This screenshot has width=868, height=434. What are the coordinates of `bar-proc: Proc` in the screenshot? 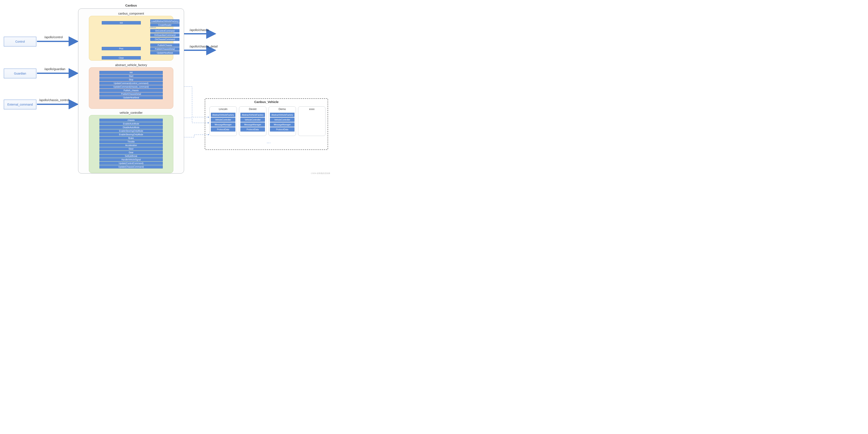 It's located at (121, 49).